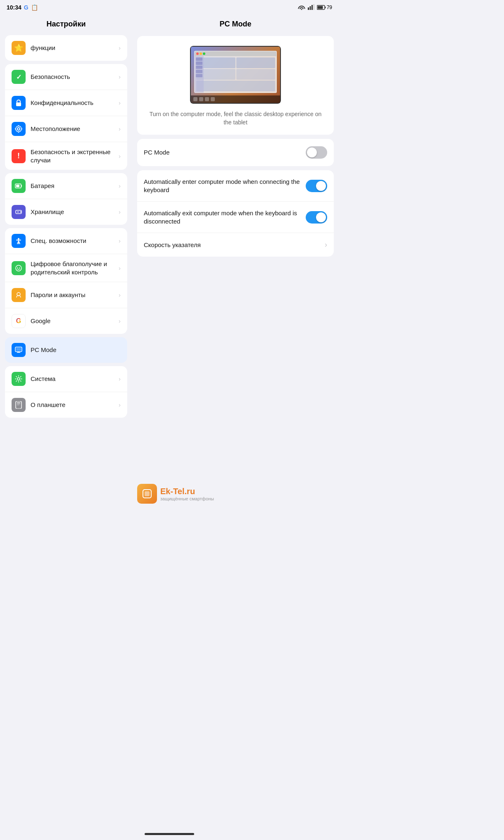 The width and height of the screenshot is (504, 840). Describe the element at coordinates (66, 350) in the screenshot. I see `sidebar-item-pcmode: PC Mode` at that location.